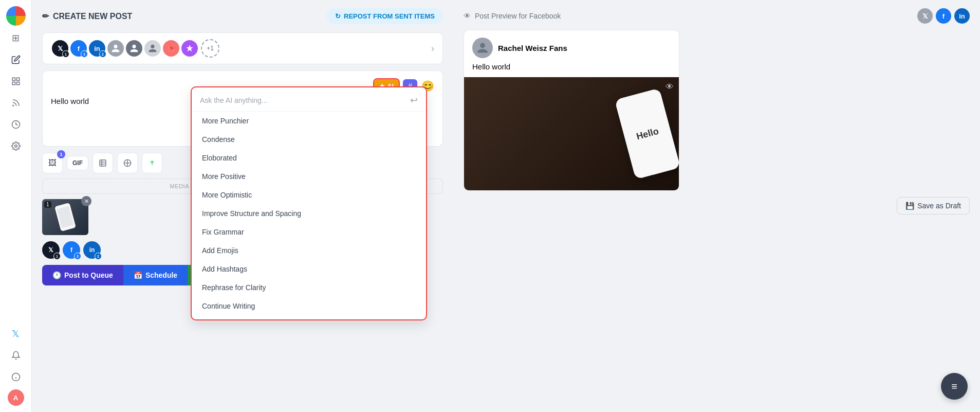 This screenshot has width=980, height=412. What do you see at coordinates (716, 206) in the screenshot?
I see `save-draft-row: 💾 Save as Draft` at bounding box center [716, 206].